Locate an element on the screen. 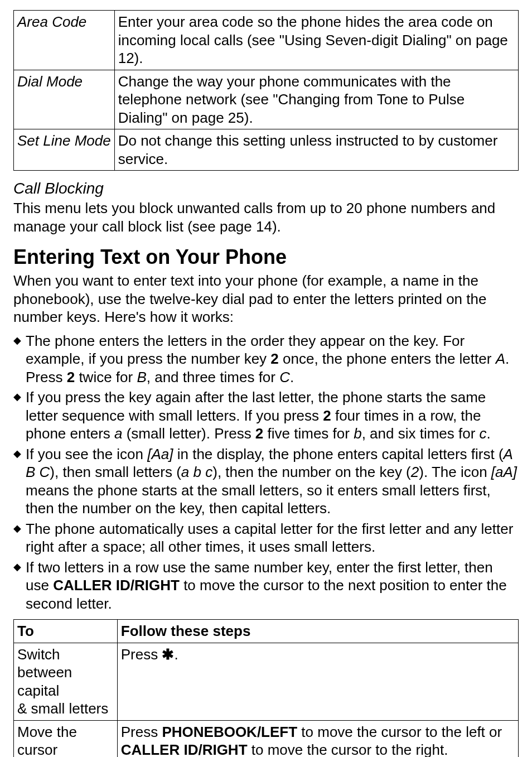  list-item: The phone automatically uses a capital l… is located at coordinates (272, 538).